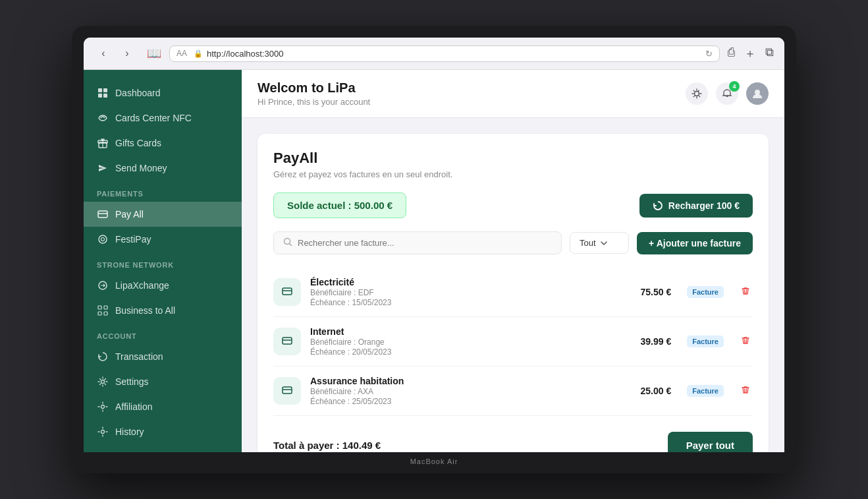  I want to click on invoice-amount: 39.99 €, so click(656, 341).